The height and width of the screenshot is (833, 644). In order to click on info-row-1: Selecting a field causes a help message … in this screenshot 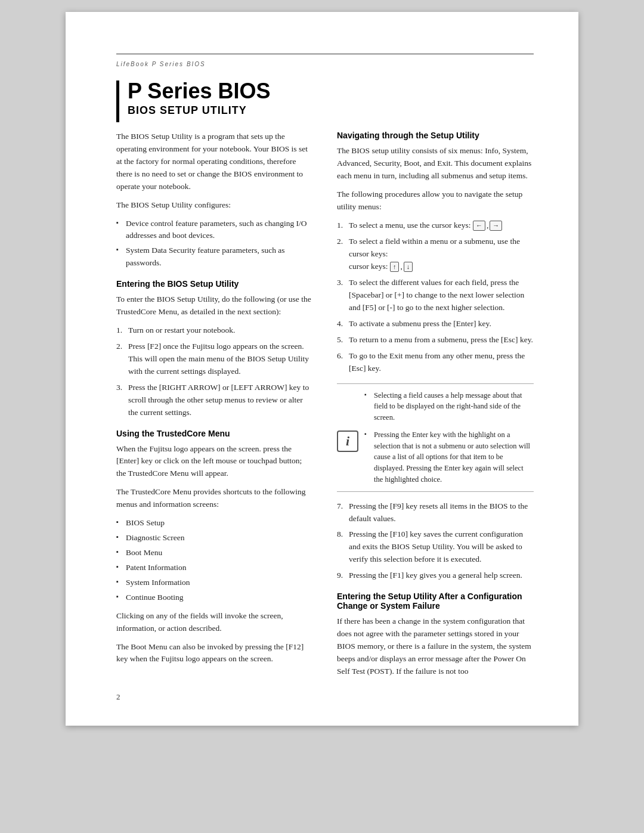, I will do `click(435, 407)`.